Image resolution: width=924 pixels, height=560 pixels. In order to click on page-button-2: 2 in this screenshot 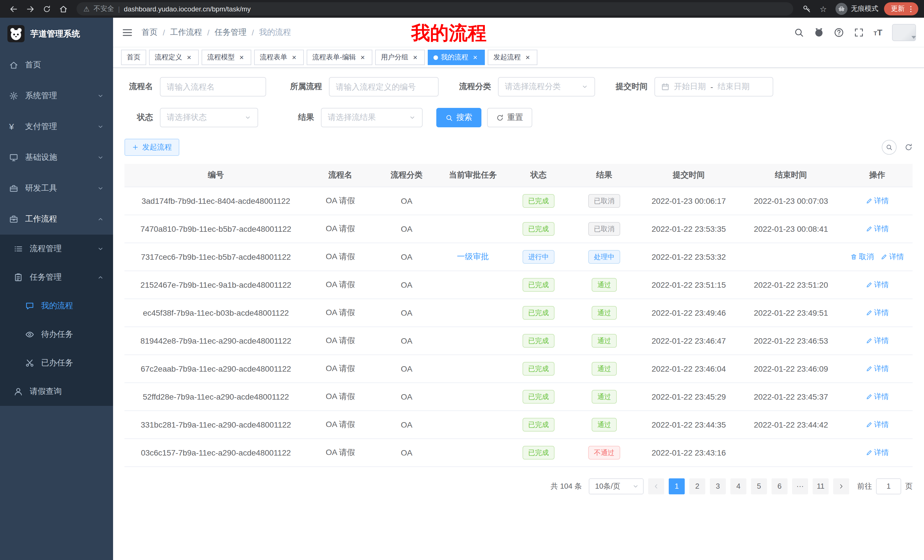, I will do `click(698, 486)`.